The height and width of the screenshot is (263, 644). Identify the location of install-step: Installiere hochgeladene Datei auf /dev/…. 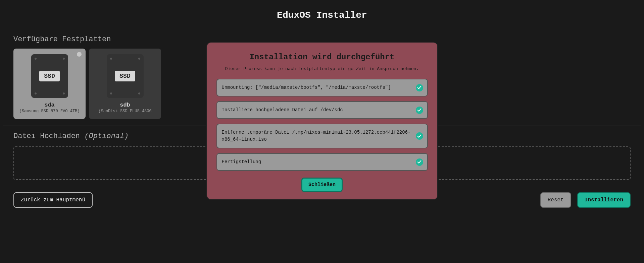
(322, 110).